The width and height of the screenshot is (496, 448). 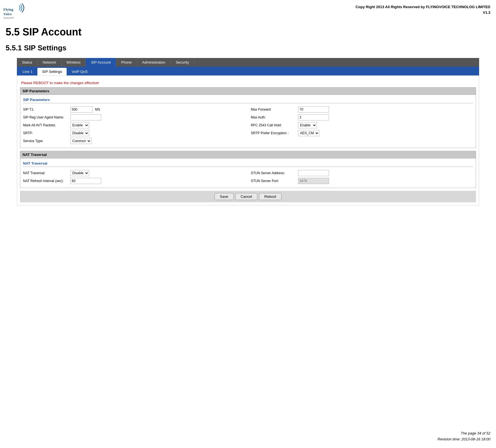 I want to click on section-title: 5.5.1 SIP Settings, so click(x=248, y=50).